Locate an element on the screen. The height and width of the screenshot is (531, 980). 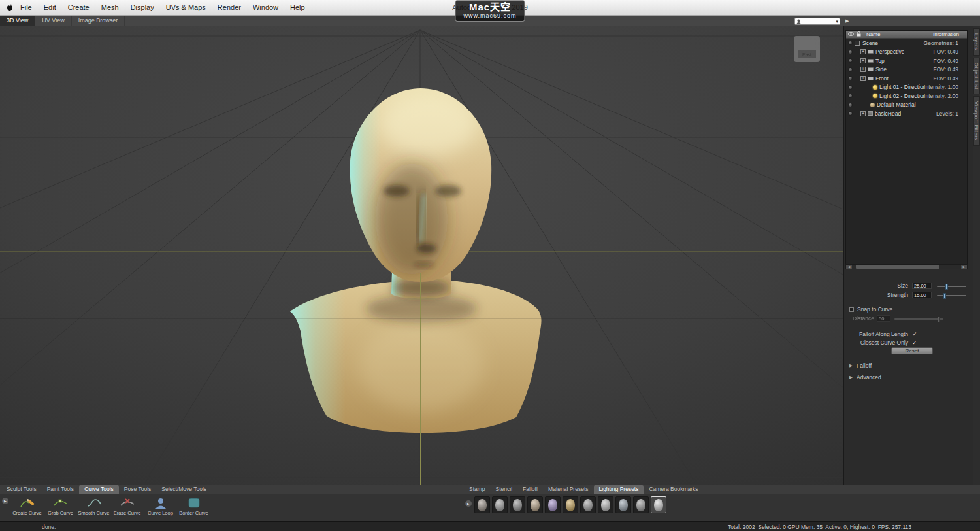
tool-tab: Falloff is located at coordinates (531, 489).